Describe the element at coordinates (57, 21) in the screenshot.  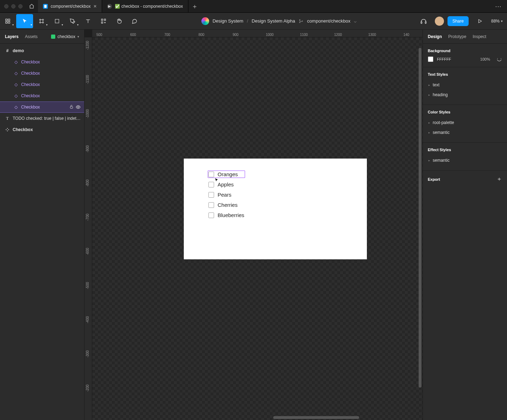
I see `shape-tool: ▾` at that location.